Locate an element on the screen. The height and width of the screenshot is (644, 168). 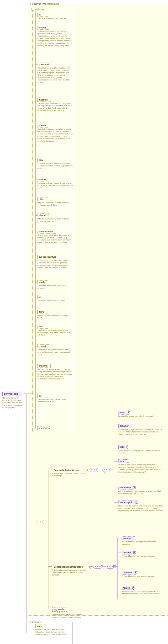
root-element-label: derivedFrom is located at coordinates (11, 394).